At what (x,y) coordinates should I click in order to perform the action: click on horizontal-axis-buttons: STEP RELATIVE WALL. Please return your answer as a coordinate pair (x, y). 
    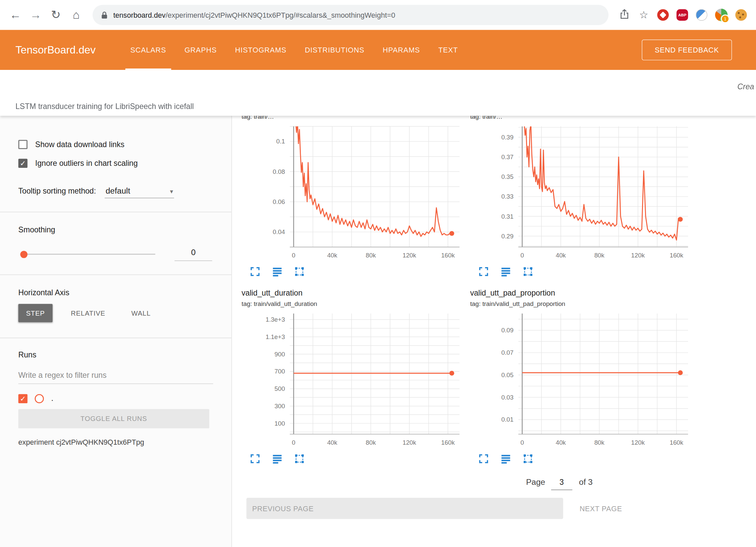
    Looking at the image, I should click on (116, 313).